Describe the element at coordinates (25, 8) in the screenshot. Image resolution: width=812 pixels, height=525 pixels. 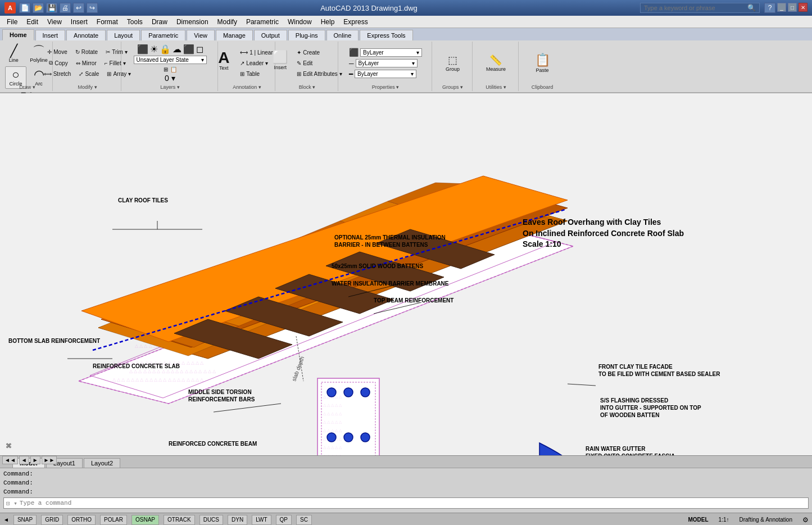
I see `quick-new: 📄` at that location.